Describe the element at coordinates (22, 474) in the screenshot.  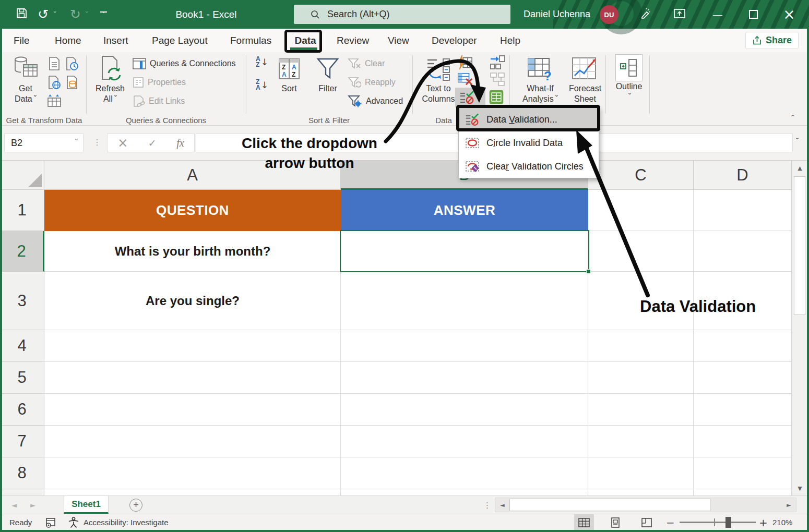
I see `row-header-8: 8` at that location.